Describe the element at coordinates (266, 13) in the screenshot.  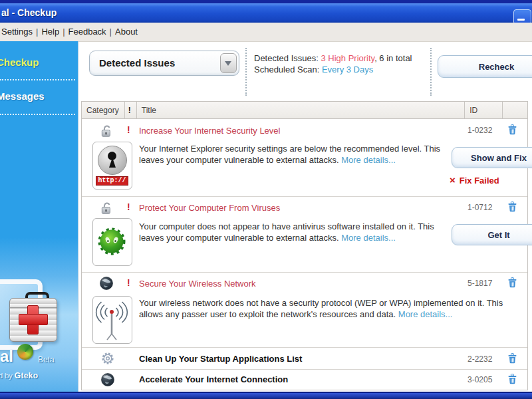
I see `titlebar: al - Checkup` at that location.